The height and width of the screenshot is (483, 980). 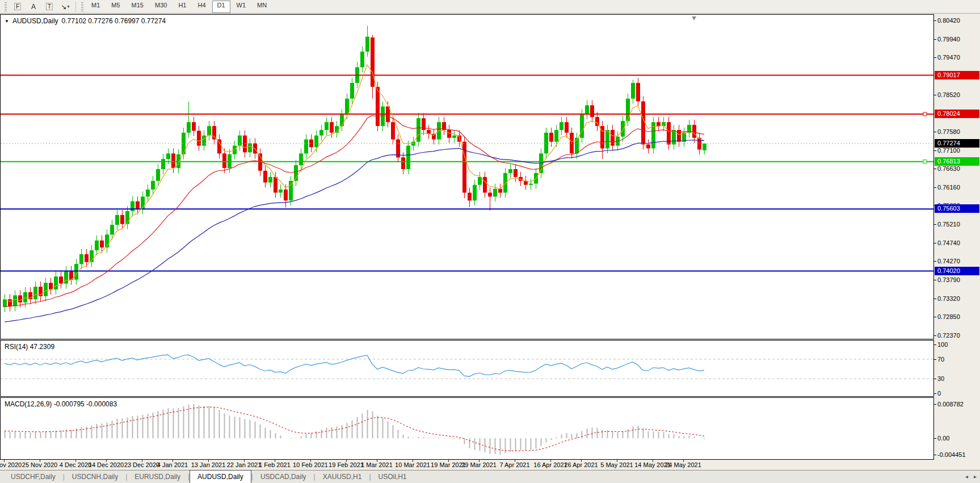 I want to click on timeframe-button-w1: W1, so click(x=242, y=7).